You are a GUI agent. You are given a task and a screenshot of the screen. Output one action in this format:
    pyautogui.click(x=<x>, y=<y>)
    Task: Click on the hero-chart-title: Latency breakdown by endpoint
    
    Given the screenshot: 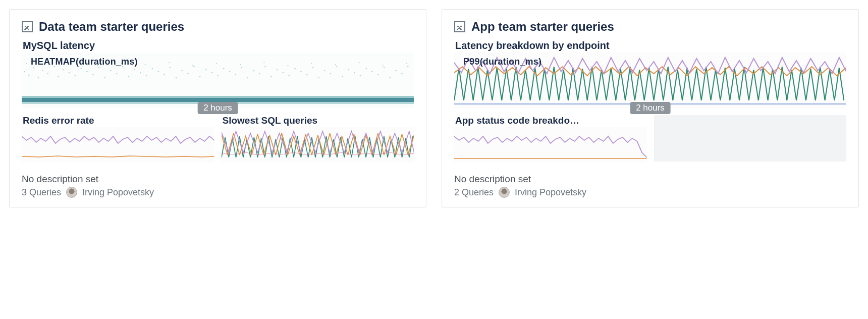 What is the action you would take?
    pyautogui.click(x=651, y=45)
    